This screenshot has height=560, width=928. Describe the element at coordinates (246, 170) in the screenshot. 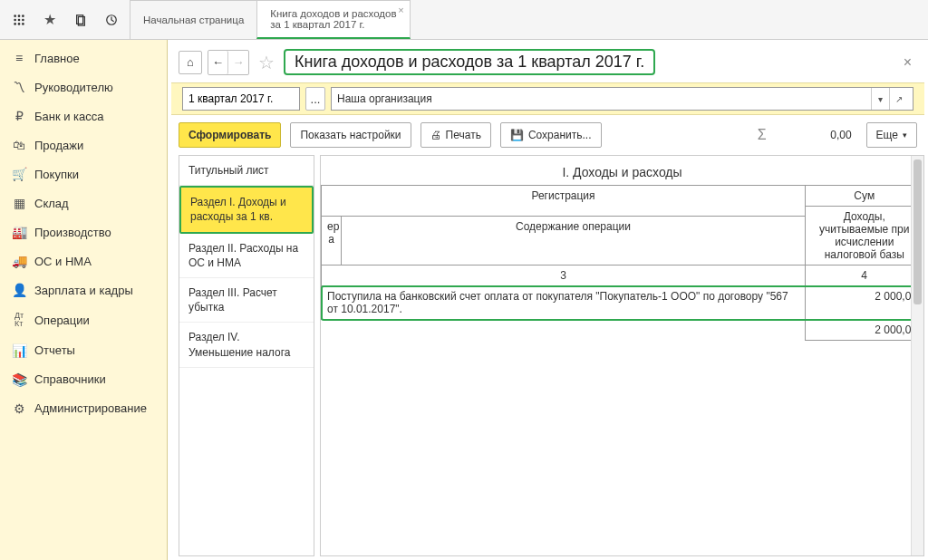

I see `section-title-page: Титульный лист` at that location.